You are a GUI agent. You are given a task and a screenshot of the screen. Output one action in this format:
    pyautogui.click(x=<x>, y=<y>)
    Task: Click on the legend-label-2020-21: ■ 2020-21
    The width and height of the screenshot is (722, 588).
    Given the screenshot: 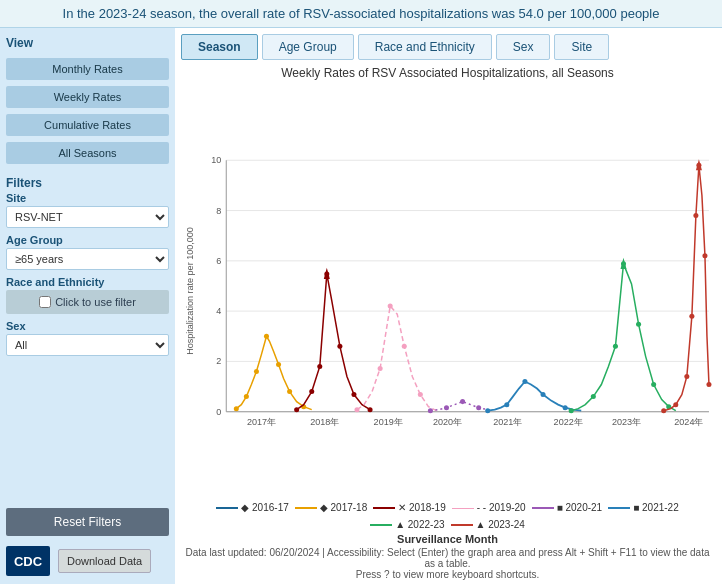 What is the action you would take?
    pyautogui.click(x=580, y=508)
    